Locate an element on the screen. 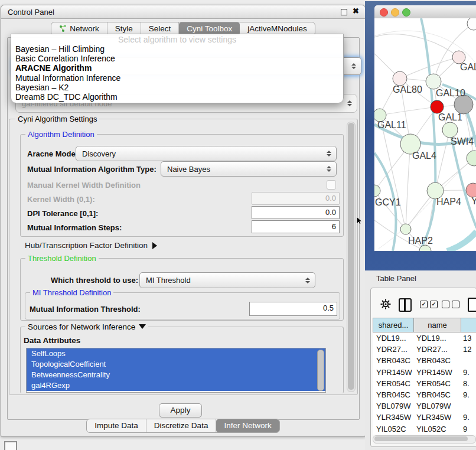 This screenshot has height=450, width=476. mi-steps-field: 6 is located at coordinates (295, 227).